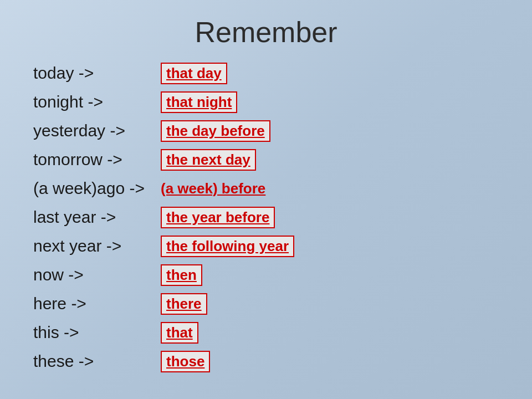 The height and width of the screenshot is (399, 532). Describe the element at coordinates (97, 102) in the screenshot. I see `left-label: tonight ->` at that location.